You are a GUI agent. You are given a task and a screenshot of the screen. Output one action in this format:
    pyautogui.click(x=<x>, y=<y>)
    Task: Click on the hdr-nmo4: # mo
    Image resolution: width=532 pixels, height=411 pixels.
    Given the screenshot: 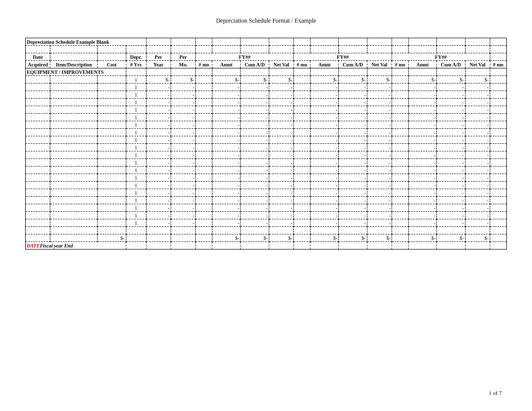 What is the action you would take?
    pyautogui.click(x=498, y=64)
    